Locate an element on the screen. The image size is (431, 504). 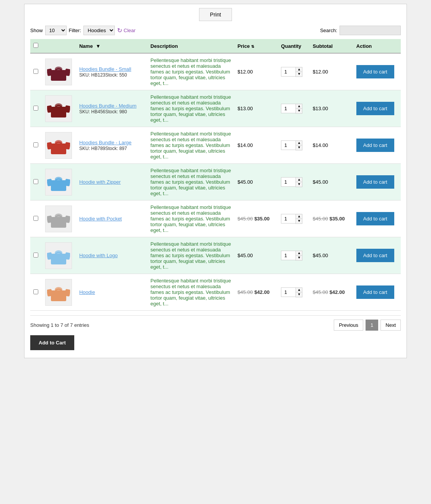
subtotal: $45.00 is located at coordinates (320, 182).